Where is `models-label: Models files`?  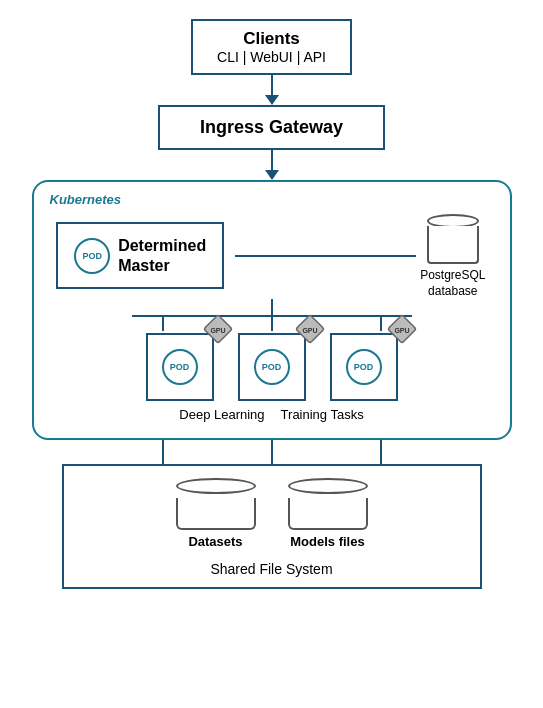 models-label: Models files is located at coordinates (327, 542).